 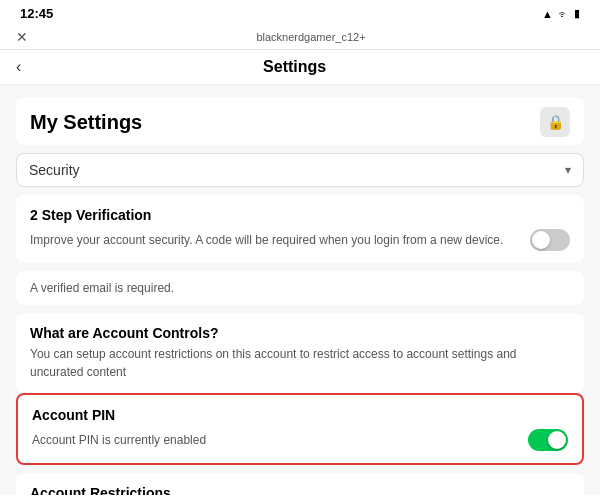 I want to click on two-step-title: 2 Step Verification, so click(x=300, y=215).